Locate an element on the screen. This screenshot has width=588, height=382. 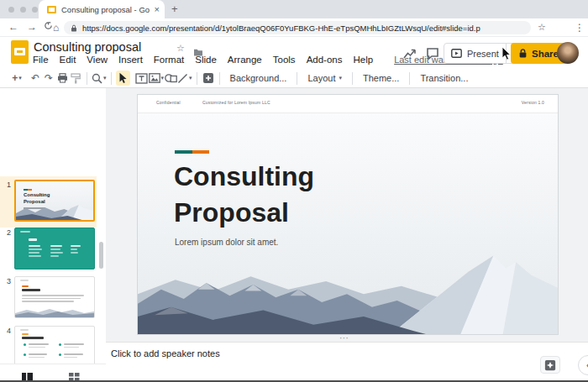
menu-file: File is located at coordinates (40, 60).